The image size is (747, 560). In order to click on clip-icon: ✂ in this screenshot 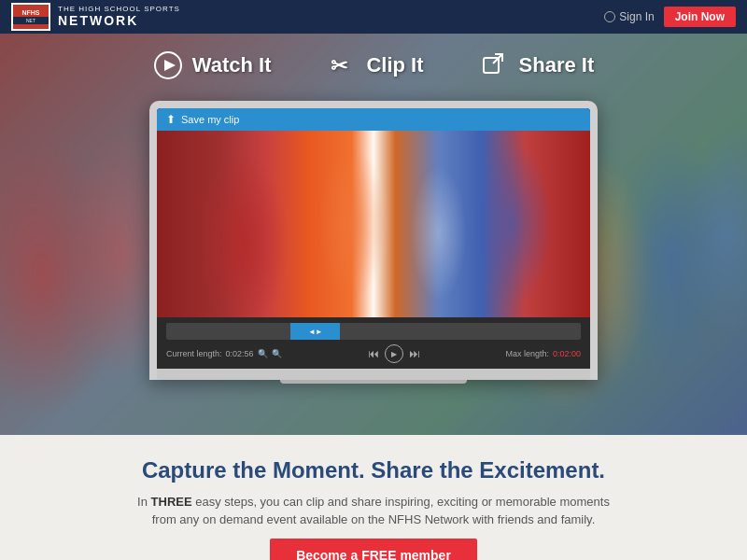, I will do `click(342, 65)`.